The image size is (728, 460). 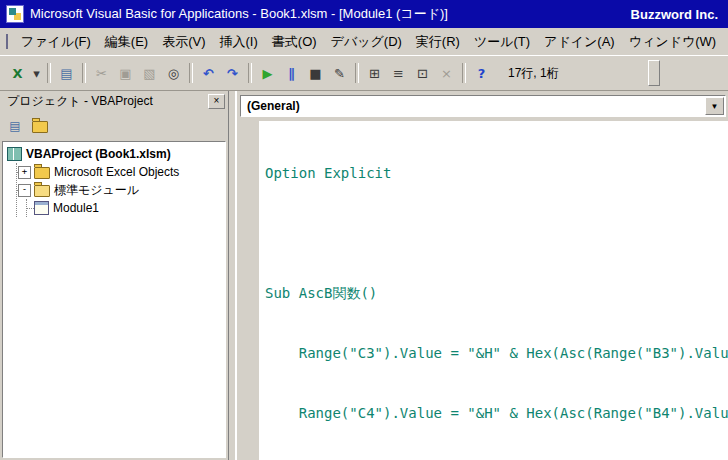 I want to click on menu-tools: ツール(T), so click(x=502, y=42).